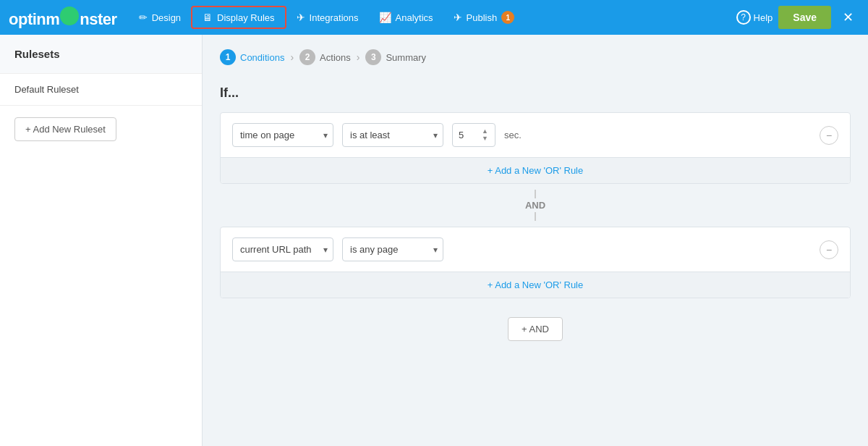 The width and height of the screenshot is (868, 446). What do you see at coordinates (239, 17) in the screenshot?
I see `nav-display-rules: 🖥 Display Rules` at bounding box center [239, 17].